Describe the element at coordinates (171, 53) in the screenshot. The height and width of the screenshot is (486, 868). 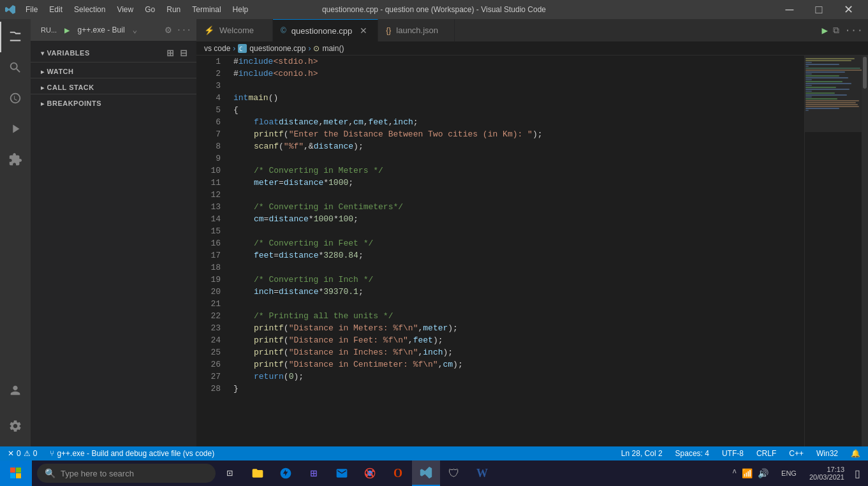
I see `variables-expand-icon: ⊞` at that location.